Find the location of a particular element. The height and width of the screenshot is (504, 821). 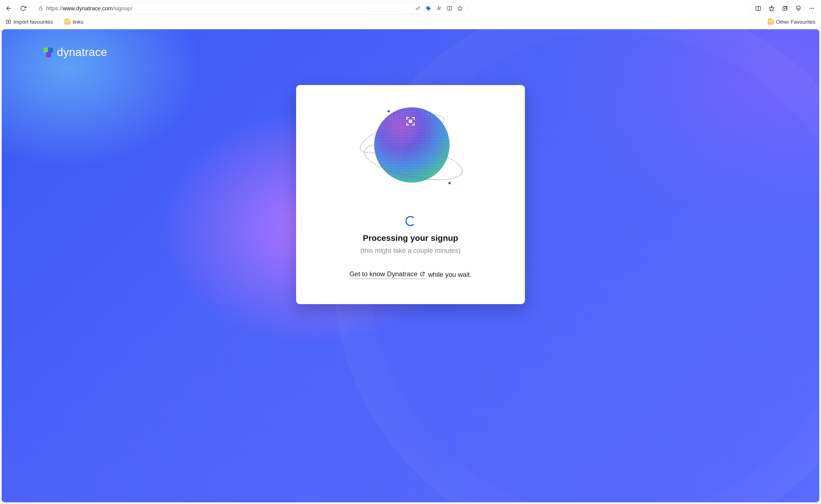

url-text: https://www.dynatrace.com/signup/ is located at coordinates (229, 9).